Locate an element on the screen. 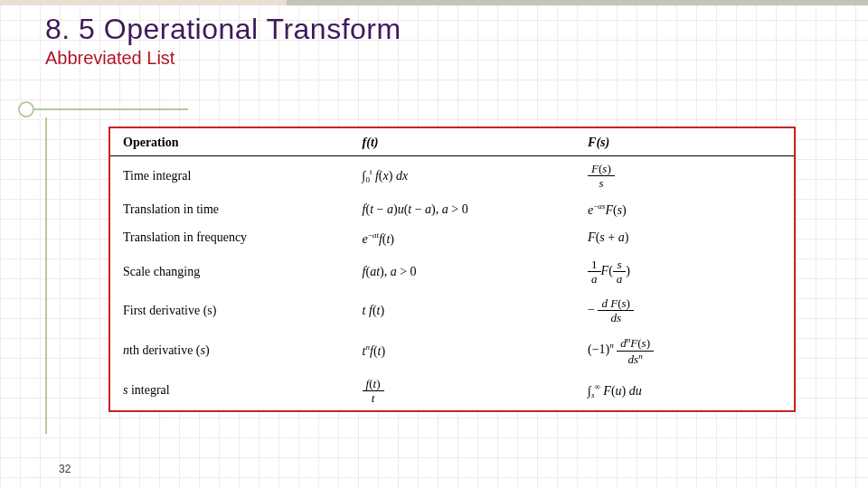  table-row: Translation in frequencye−atf(t)F(s + a) is located at coordinates (452, 239).